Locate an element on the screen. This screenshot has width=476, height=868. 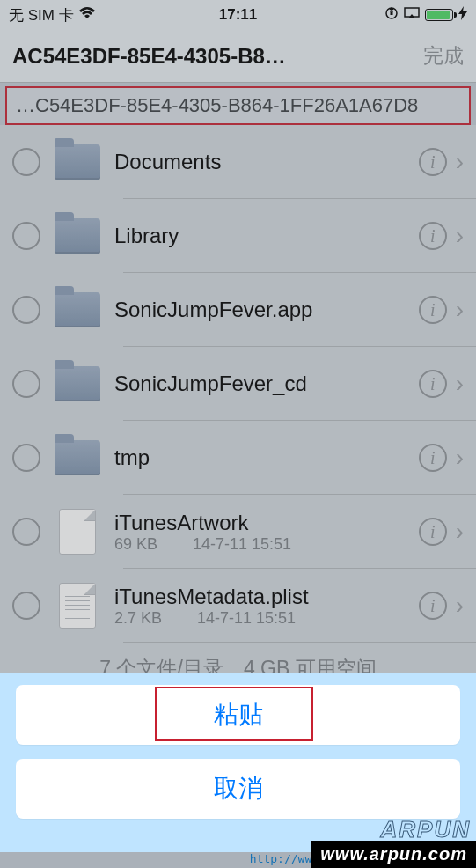
list-item: tmp i › is located at coordinates (238, 458).